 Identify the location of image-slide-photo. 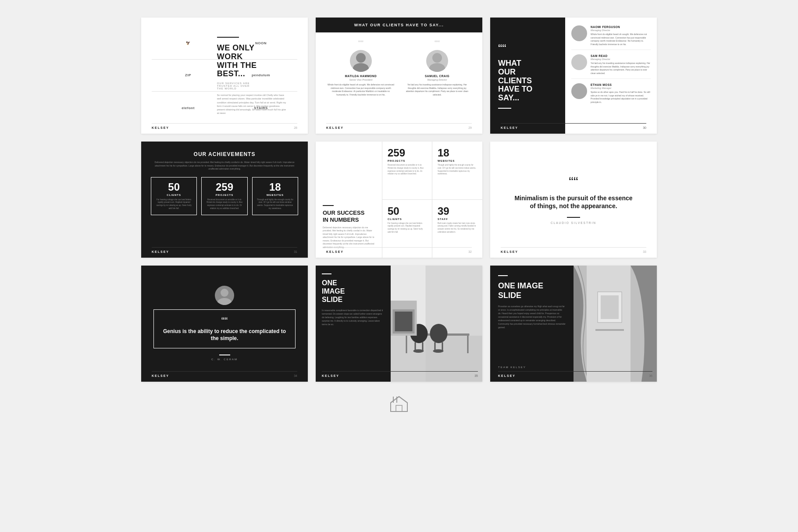
(437, 323).